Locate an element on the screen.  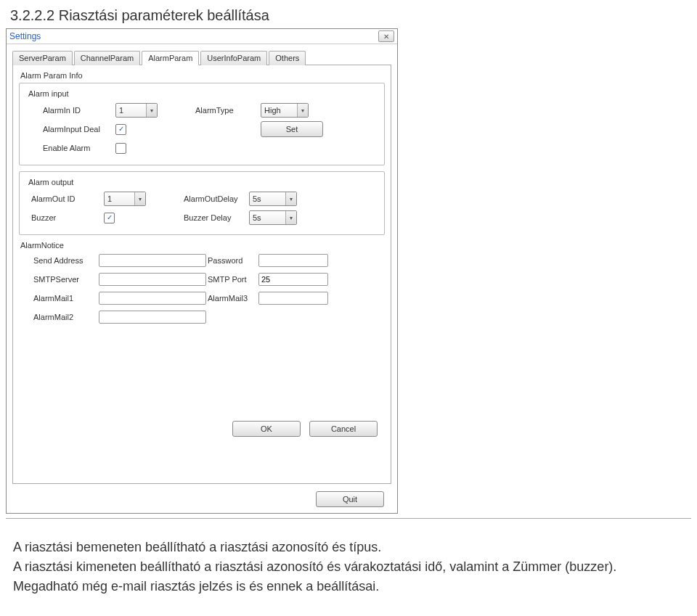
smtp-server-input is located at coordinates (152, 279).